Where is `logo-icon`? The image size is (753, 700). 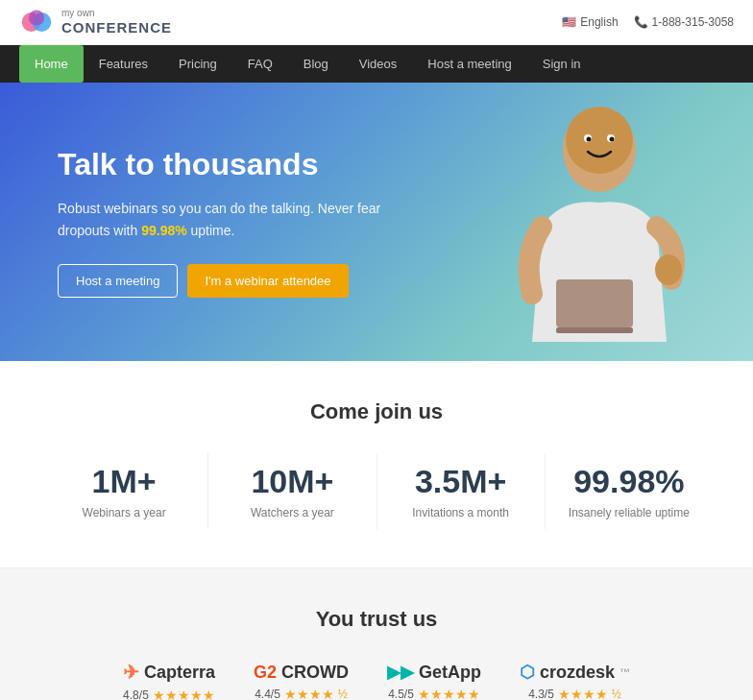 logo-icon is located at coordinates (36, 22).